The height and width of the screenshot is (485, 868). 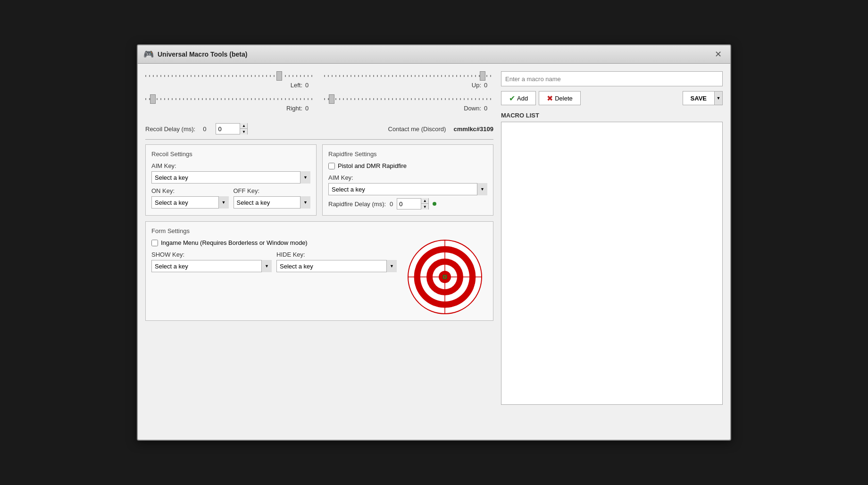 What do you see at coordinates (272, 191) in the screenshot?
I see `off-key-label: OFF Key:` at bounding box center [272, 191].